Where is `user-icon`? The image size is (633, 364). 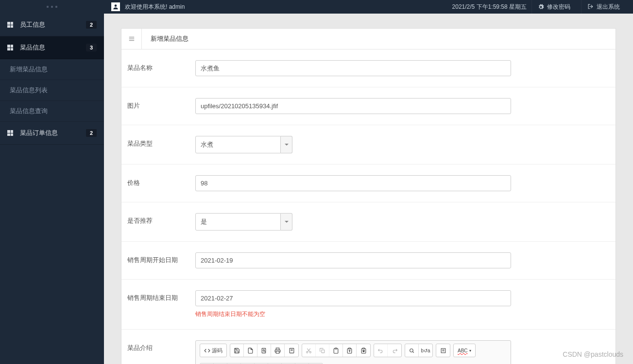
user-icon is located at coordinates (116, 7).